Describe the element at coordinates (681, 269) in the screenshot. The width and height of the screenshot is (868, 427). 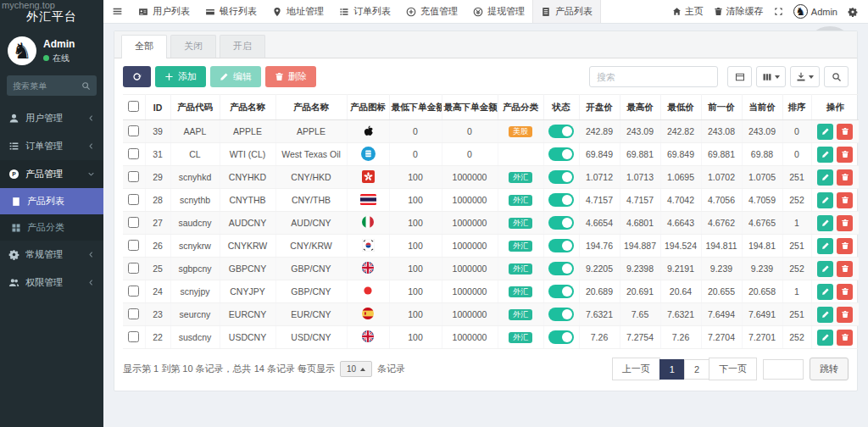
I see `cell-low: 9.2191` at that location.